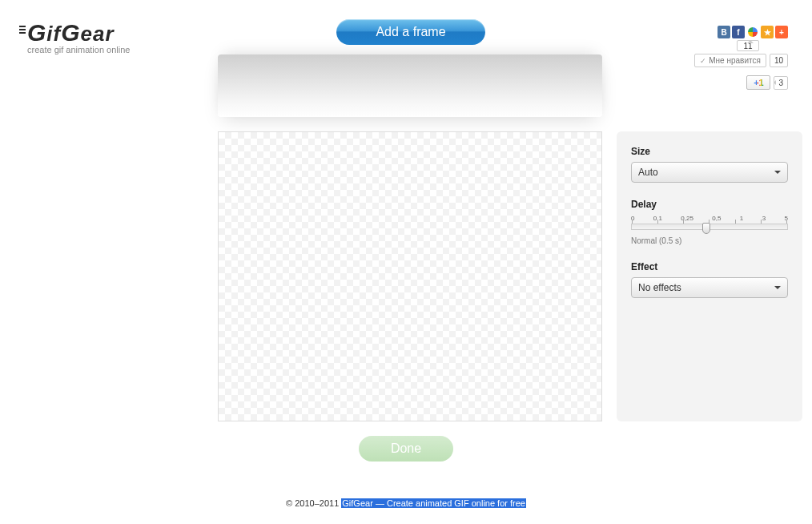  Describe the element at coordinates (406, 449) in the screenshot. I see `done-button: Done` at that location.